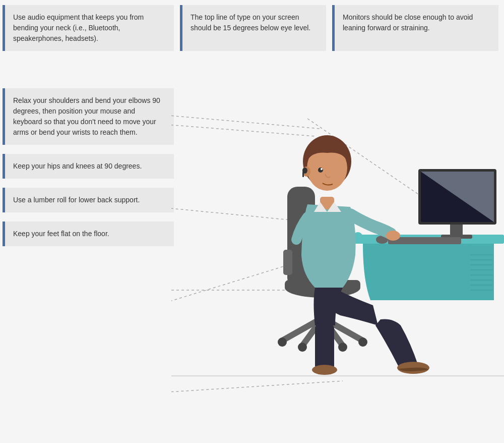 The height and width of the screenshot is (443, 504). I want to click on tip-hips-knees-text: Keep your hips and knees at 90 degrees., so click(78, 166).